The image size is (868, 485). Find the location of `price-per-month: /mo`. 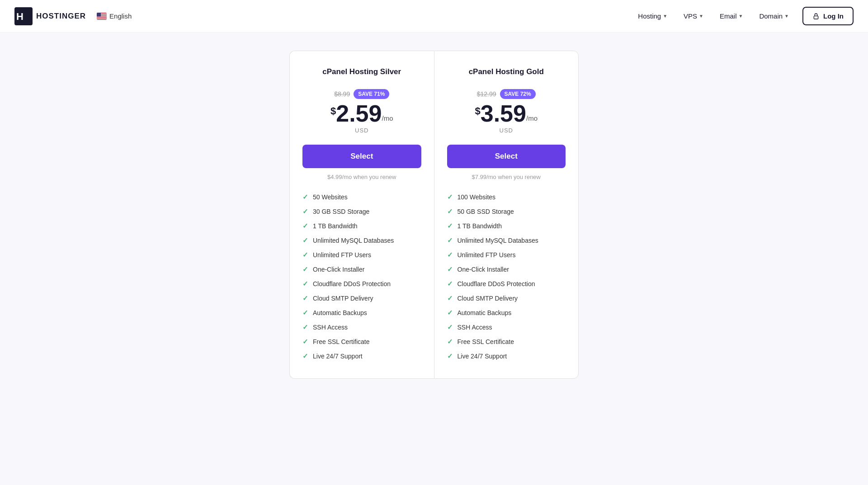

price-per-month: /mo is located at coordinates (532, 118).